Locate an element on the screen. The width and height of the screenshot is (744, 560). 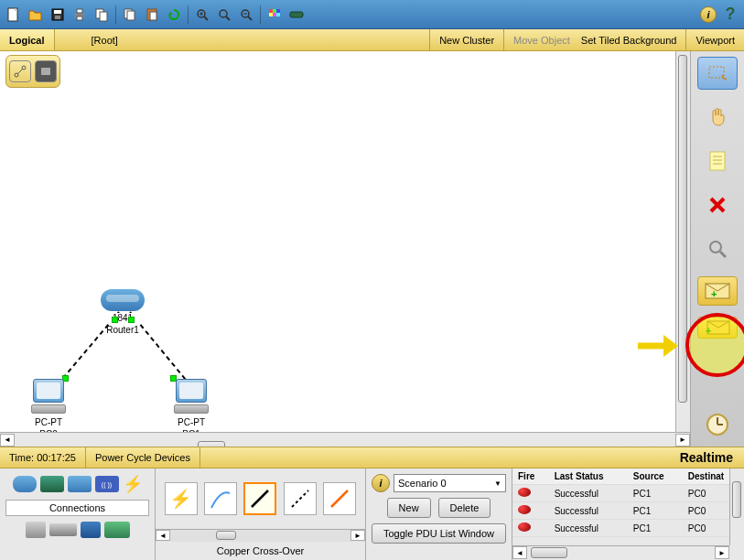
corner-tool is located at coordinates (33, 71).